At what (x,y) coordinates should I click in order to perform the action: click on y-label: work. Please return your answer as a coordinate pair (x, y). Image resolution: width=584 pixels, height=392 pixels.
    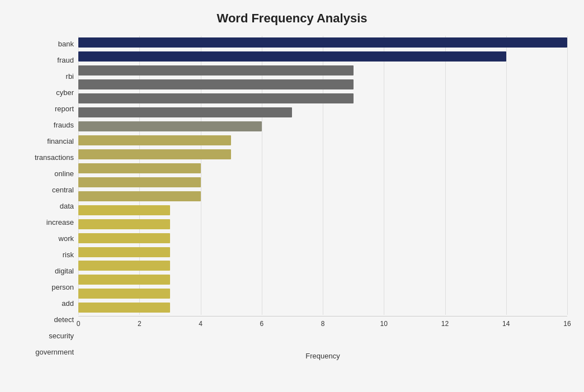
    Looking at the image, I should click on (66, 239).